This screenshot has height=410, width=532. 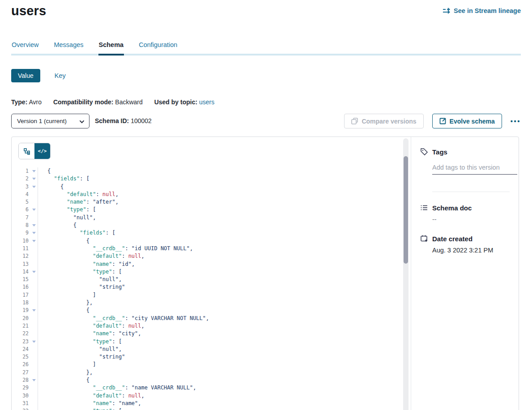 I want to click on line-number: 8, so click(x=21, y=226).